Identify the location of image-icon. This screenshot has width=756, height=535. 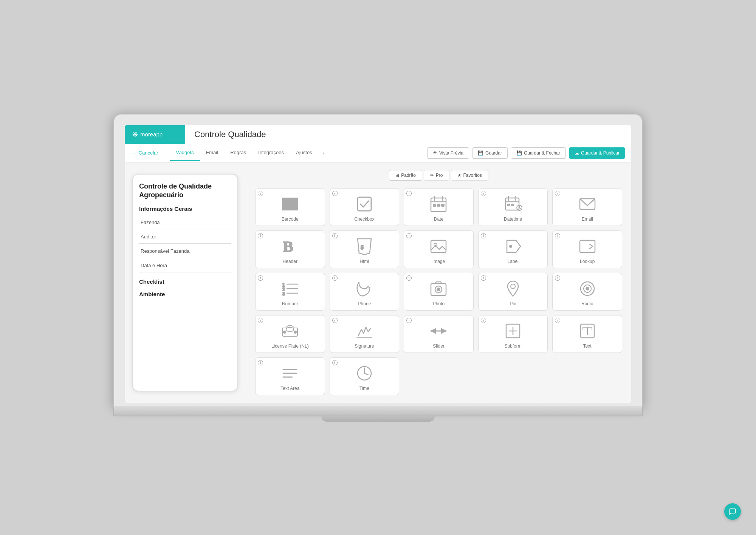
(438, 246).